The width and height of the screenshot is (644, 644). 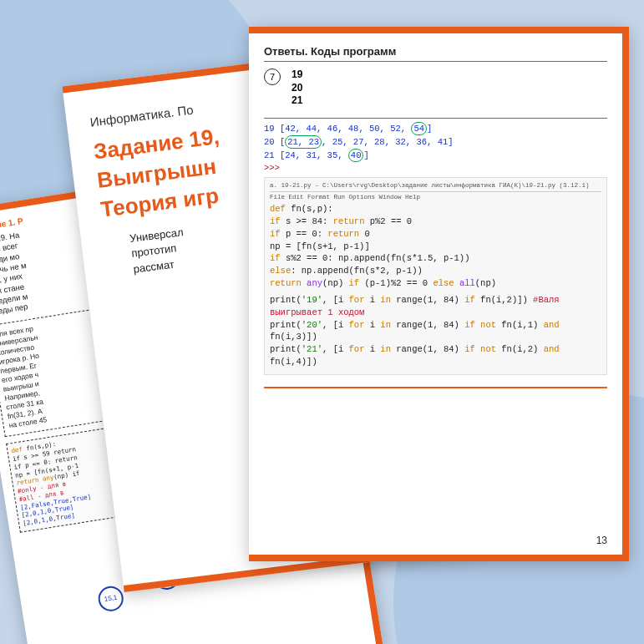 What do you see at coordinates (436, 149) in the screenshot?
I see `program-output: 19 [42, 44, 46, 48, 50, 52, 54] 20 [21, …` at bounding box center [436, 149].